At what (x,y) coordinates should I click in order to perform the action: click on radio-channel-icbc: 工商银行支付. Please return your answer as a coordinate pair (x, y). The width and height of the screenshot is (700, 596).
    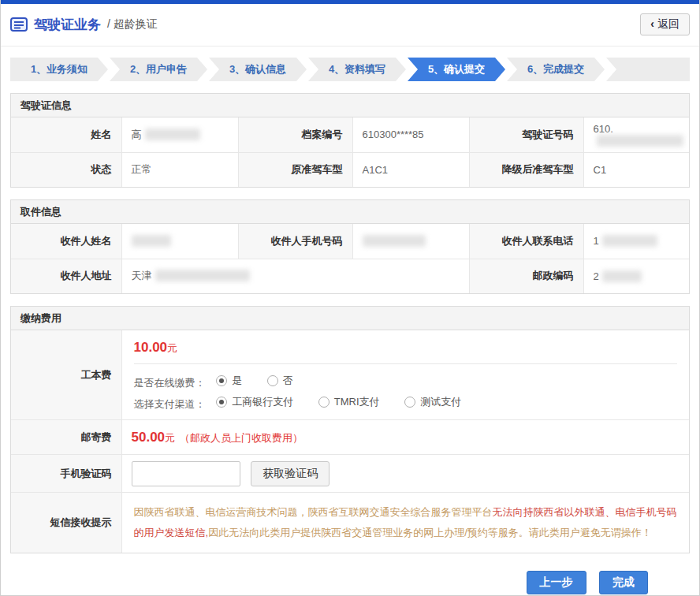
    Looking at the image, I should click on (255, 402).